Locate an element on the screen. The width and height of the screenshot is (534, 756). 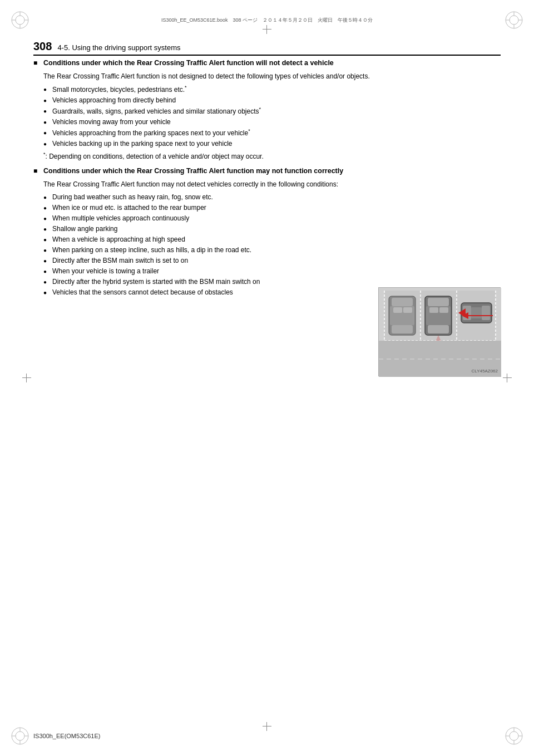
section-1: Conditions under which the Rear Crossing… is located at coordinates (267, 110).